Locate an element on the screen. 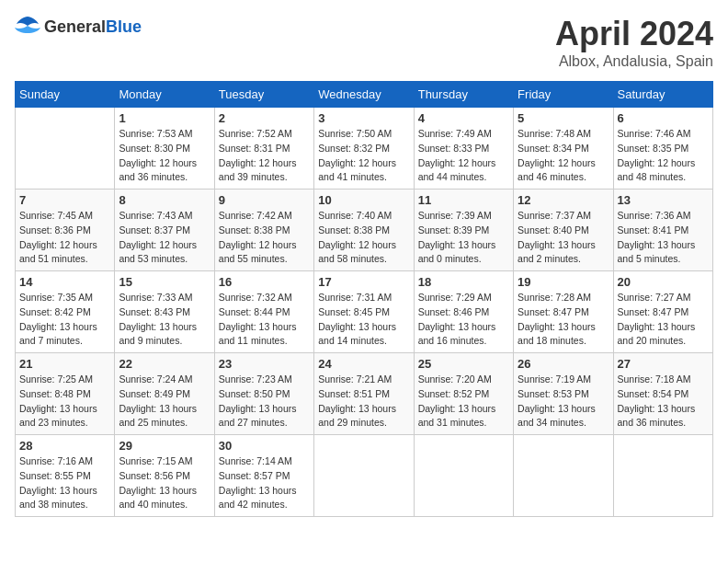 The width and height of the screenshot is (728, 563). day-detail: Sunrise: 7:23 AMSunset: 8:50 PMDaylight:… is located at coordinates (265, 401).